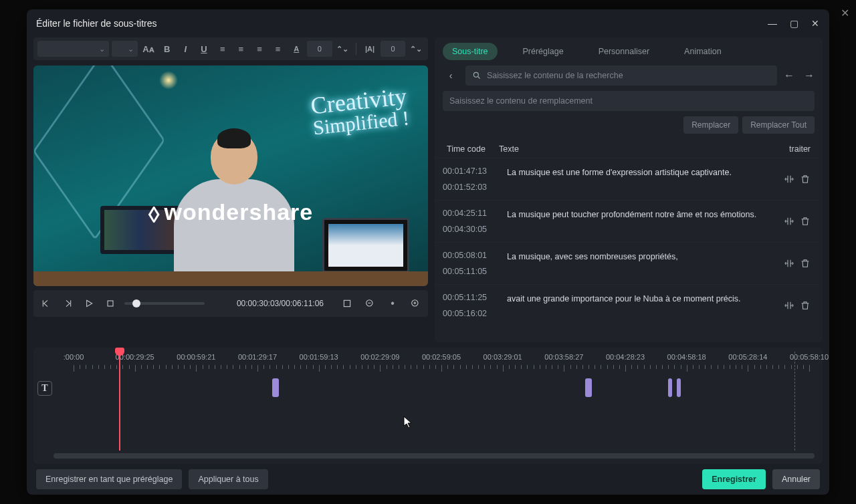 Image resolution: width=856 pixels, height=504 pixels. Describe the element at coordinates (636, 221) in the screenshot. I see `subtitle-text: La musique peut toucher profondément not…` at that location.